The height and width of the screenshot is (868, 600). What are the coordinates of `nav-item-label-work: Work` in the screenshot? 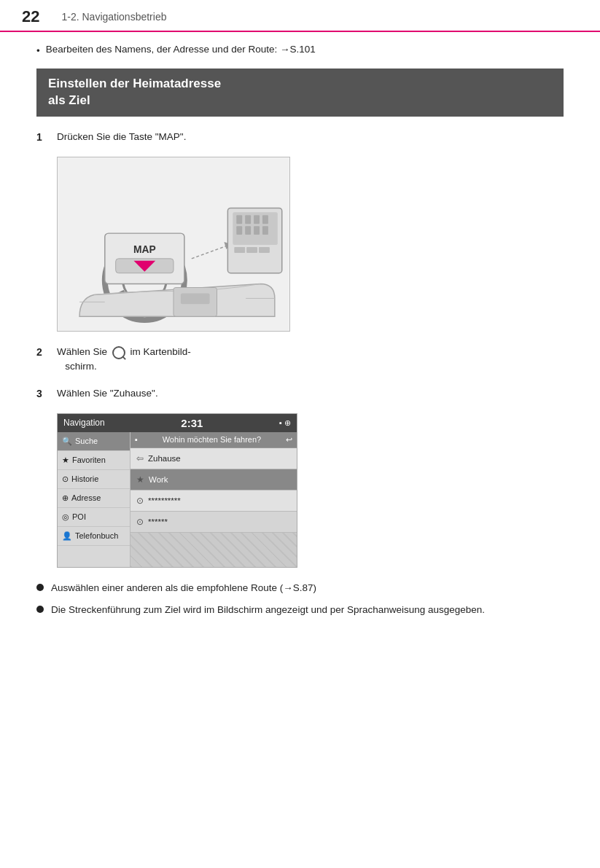 It's located at (159, 480).